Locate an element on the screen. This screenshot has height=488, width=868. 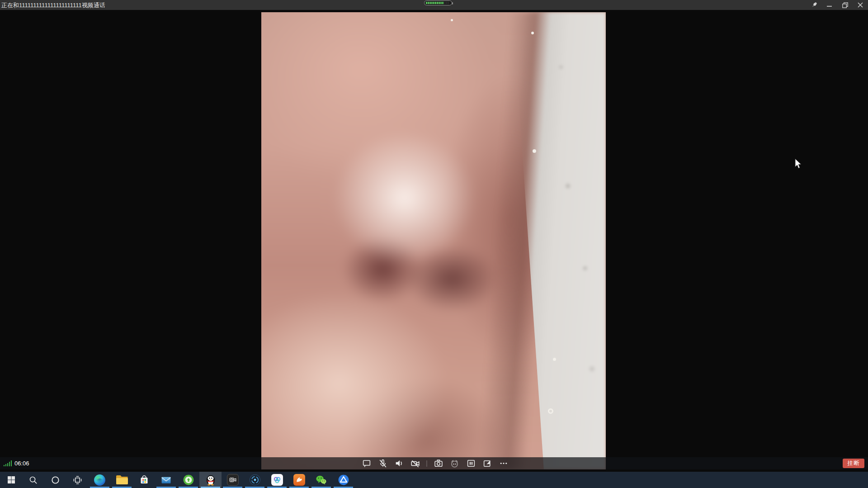
taskbar-wechat is located at coordinates (321, 480).